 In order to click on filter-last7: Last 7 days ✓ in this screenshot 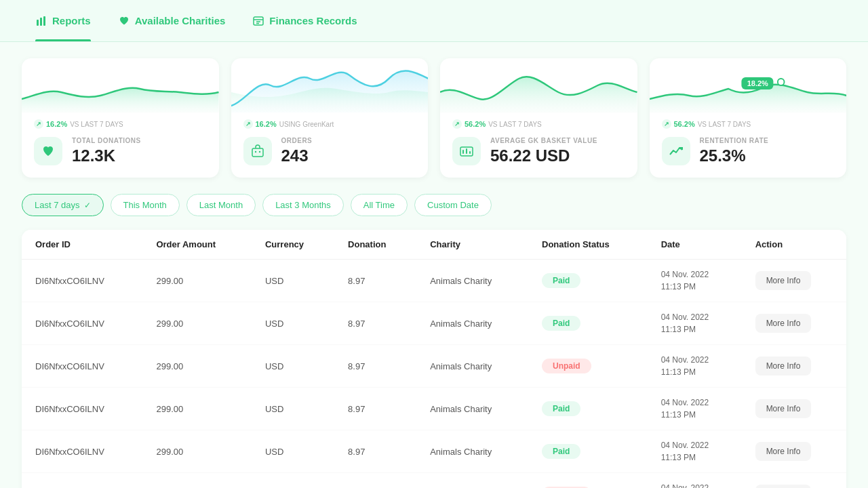, I will do `click(62, 205)`.